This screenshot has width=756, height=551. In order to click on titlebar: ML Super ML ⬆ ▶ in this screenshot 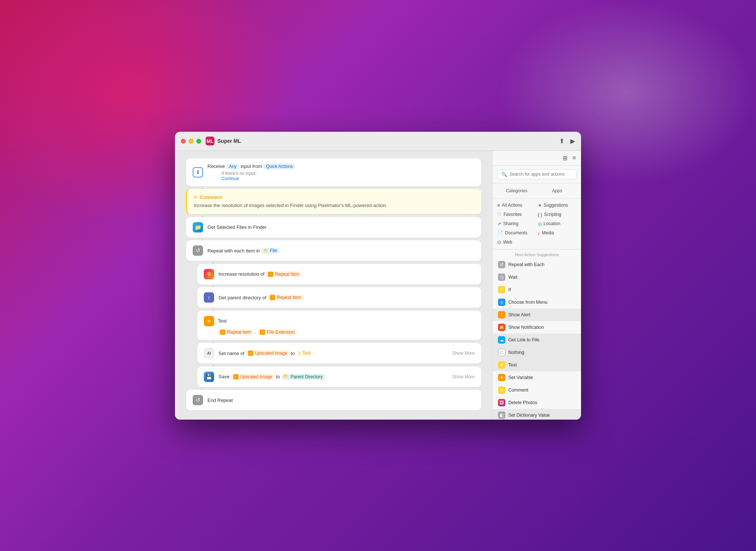, I will do `click(378, 141)`.